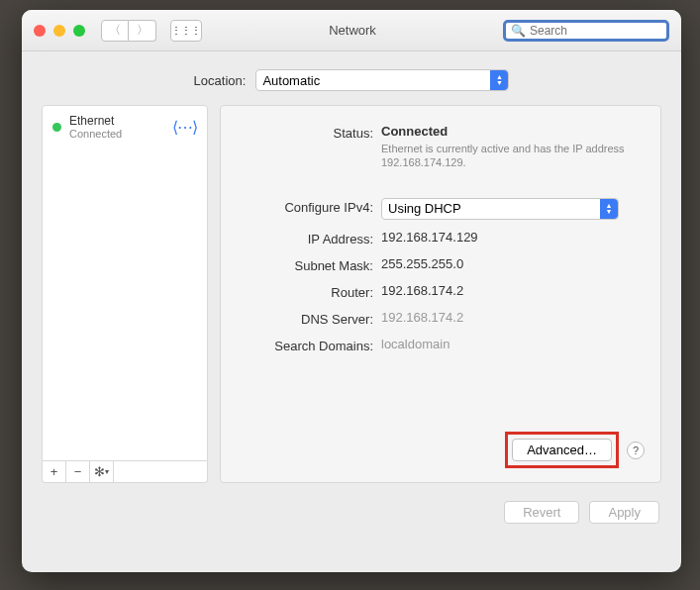  What do you see at coordinates (351, 513) in the screenshot?
I see `footer: Revert Apply` at bounding box center [351, 513].